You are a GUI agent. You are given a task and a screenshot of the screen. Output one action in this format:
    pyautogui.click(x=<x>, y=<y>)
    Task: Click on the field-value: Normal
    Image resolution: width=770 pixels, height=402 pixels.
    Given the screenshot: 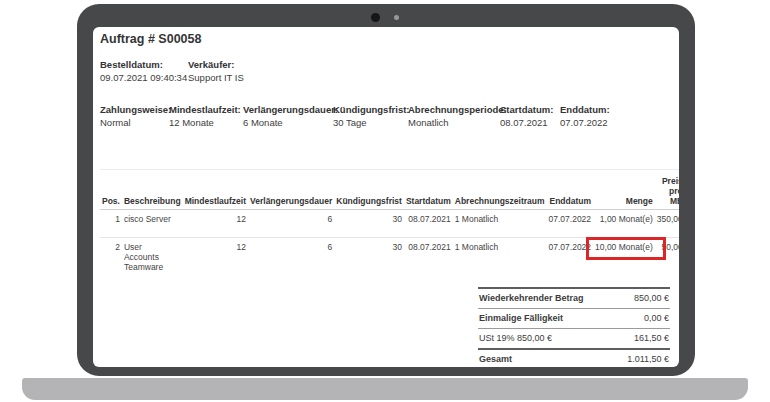 What is the action you would take?
    pyautogui.click(x=134, y=122)
    